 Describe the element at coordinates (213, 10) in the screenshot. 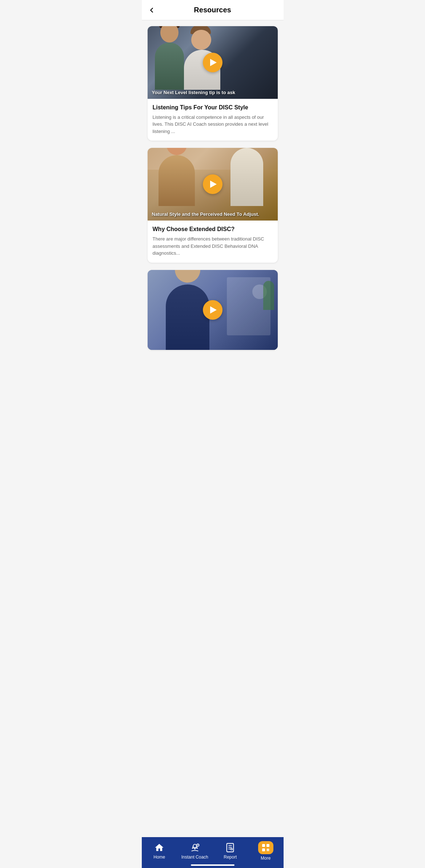

I see `page-header: Resources` at that location.